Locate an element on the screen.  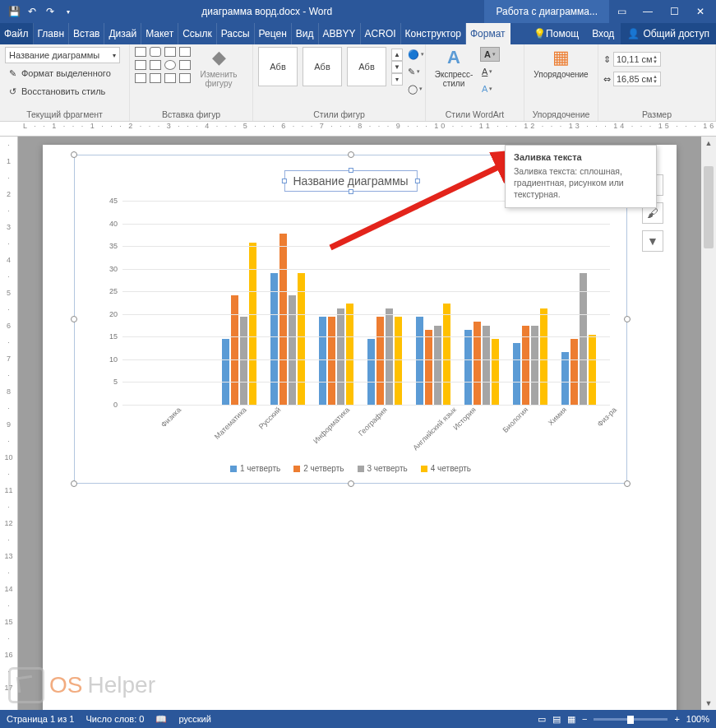
chart-element-selector: Название диаграммы▾ is located at coordinates (62, 55).